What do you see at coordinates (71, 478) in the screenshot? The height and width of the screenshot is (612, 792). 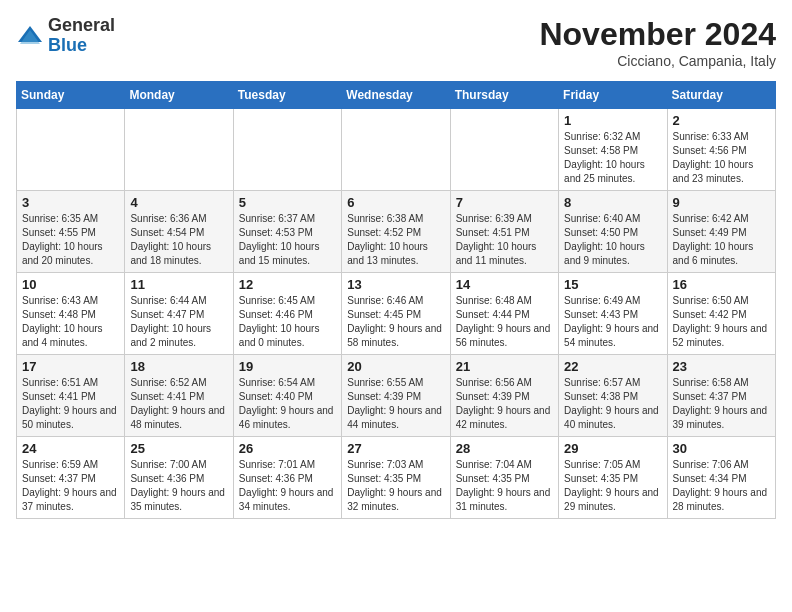 I see `calendar-cell: 24Sunrise: 6:59 AM Sunset: 4:37 PM Dayli…` at bounding box center [71, 478].